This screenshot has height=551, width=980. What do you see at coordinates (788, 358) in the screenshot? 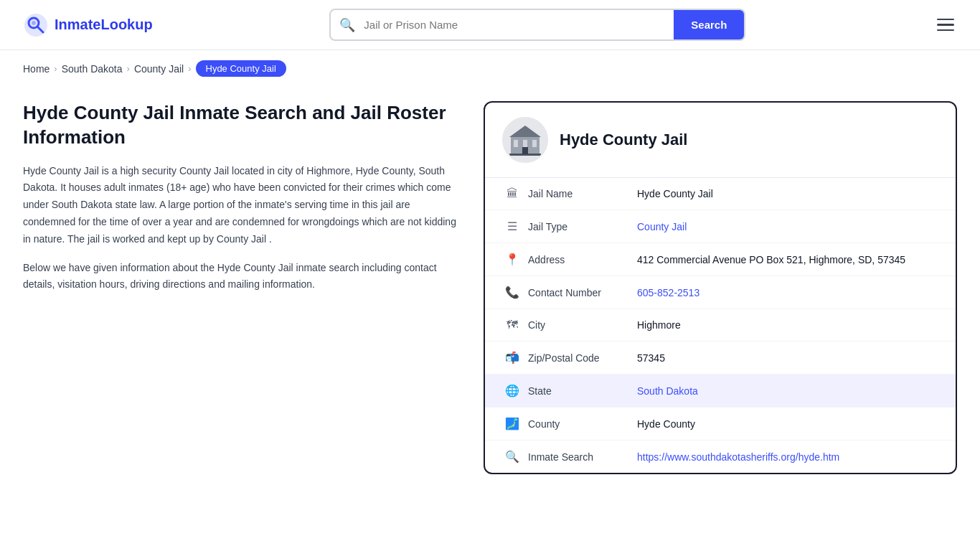
I see `row-value: 57345` at bounding box center [788, 358].